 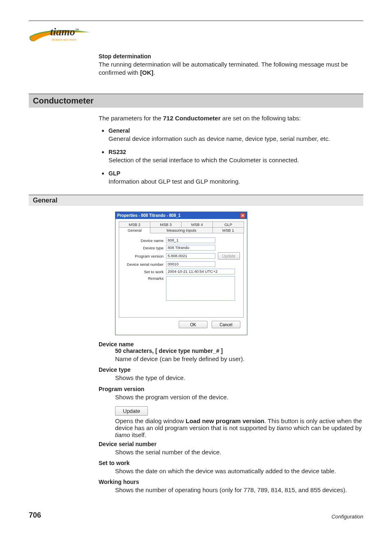 I want to click on dialog-titlebar: Properties - 808 Titrando - 808_1 ✕, so click(x=181, y=215).